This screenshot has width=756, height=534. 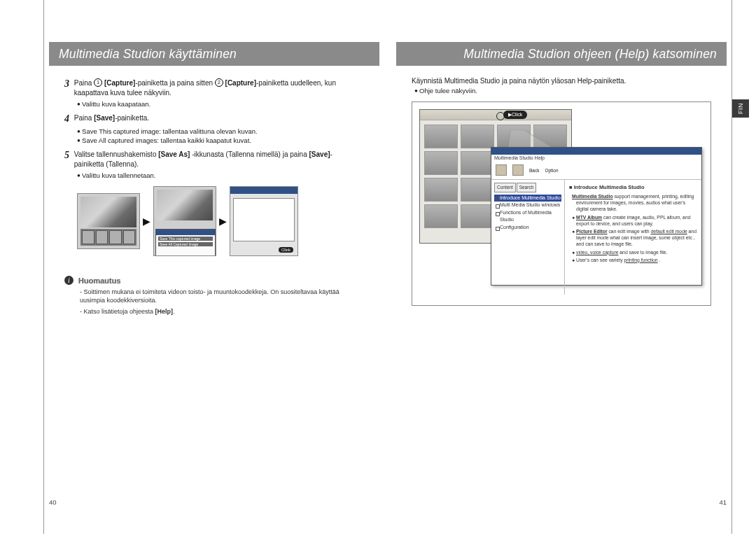 What do you see at coordinates (219, 83) in the screenshot?
I see `circled-2-icon: 2` at bounding box center [219, 83].